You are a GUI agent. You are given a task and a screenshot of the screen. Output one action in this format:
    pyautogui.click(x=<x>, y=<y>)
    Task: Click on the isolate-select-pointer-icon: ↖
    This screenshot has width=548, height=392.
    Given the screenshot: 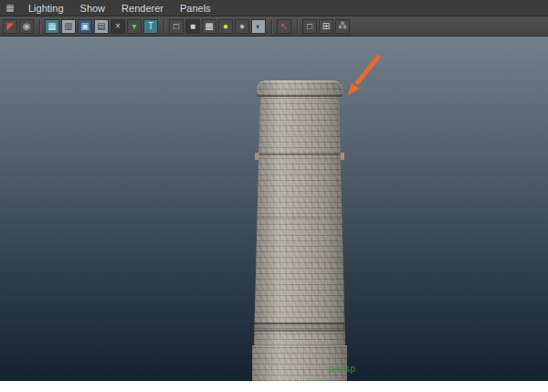 What is the action you would take?
    pyautogui.click(x=284, y=26)
    